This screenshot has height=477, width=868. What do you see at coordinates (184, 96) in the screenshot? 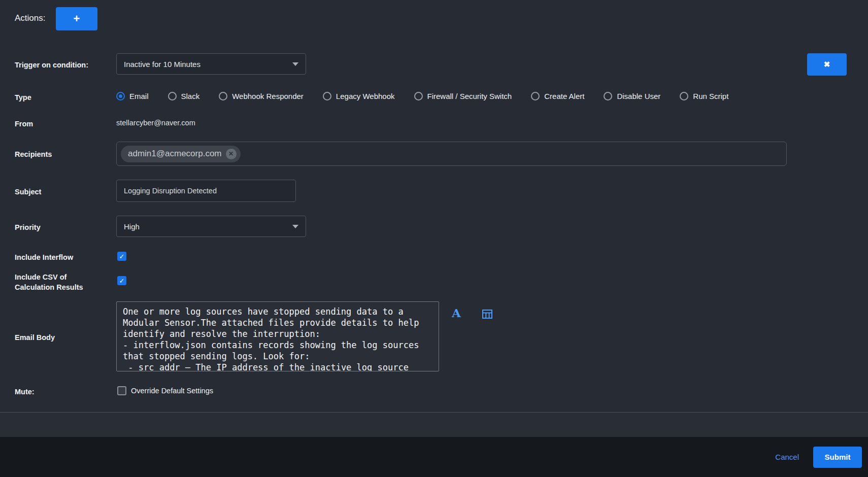
I see `radio-slack: Slack` at bounding box center [184, 96].